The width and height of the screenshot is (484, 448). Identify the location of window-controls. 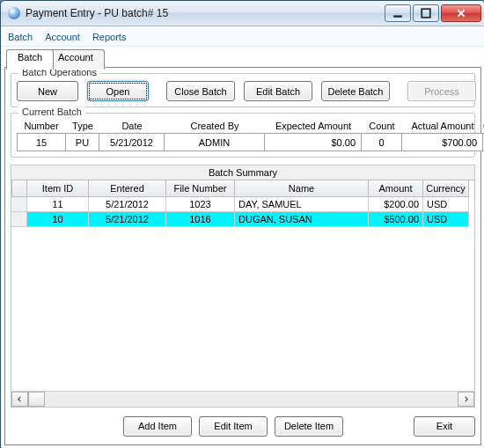
(432, 13).